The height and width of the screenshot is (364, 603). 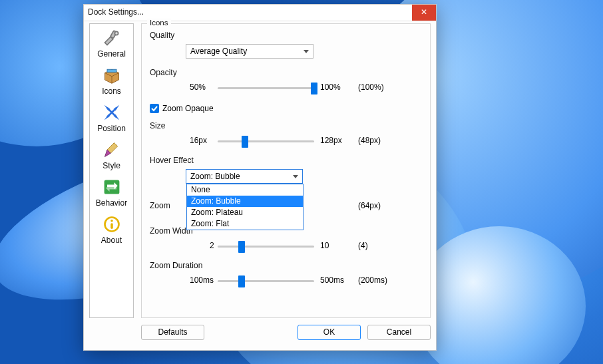 What do you see at coordinates (399, 333) in the screenshot?
I see `cancel-button: Cancel` at bounding box center [399, 333].